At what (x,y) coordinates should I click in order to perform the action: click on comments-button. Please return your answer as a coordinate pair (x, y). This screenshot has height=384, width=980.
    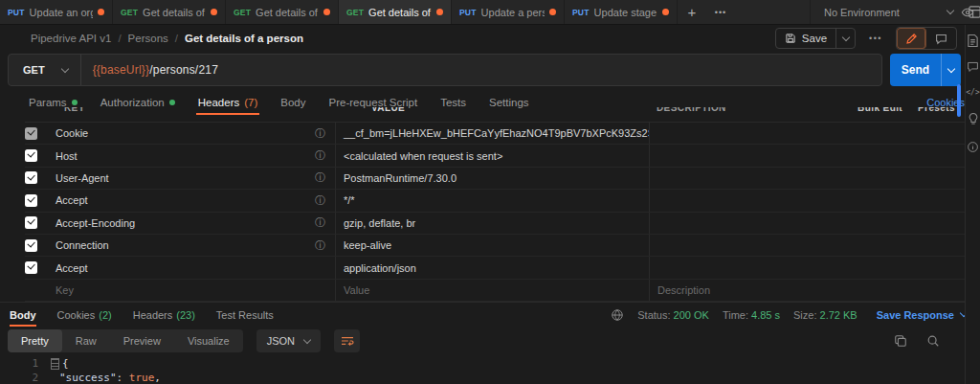
    Looking at the image, I should click on (942, 38).